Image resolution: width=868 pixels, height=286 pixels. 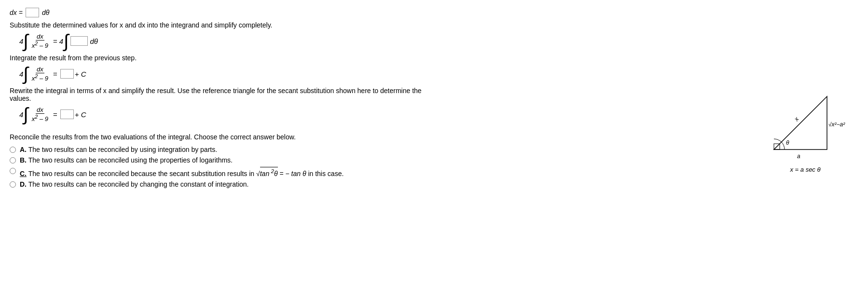 I want to click on denominator-1: x2 – 9, so click(x=40, y=45).